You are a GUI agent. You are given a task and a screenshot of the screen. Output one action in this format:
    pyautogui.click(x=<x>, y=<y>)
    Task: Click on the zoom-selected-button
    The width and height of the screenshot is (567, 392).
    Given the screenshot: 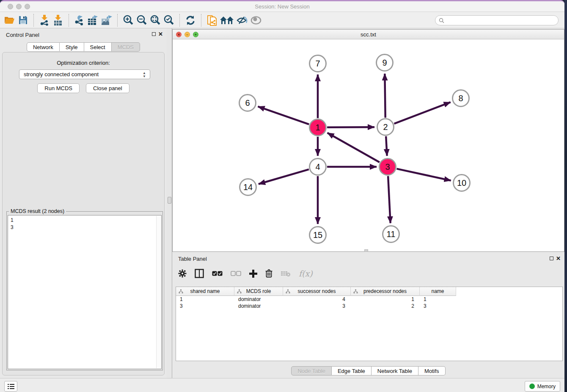 What is the action you would take?
    pyautogui.click(x=169, y=20)
    